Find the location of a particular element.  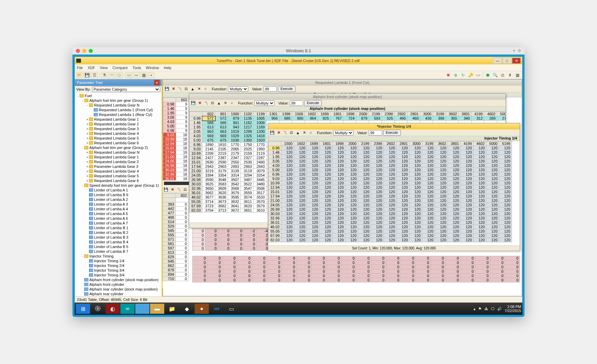

tree-node: Injector Timing 2/4 is located at coordinates (118, 266).